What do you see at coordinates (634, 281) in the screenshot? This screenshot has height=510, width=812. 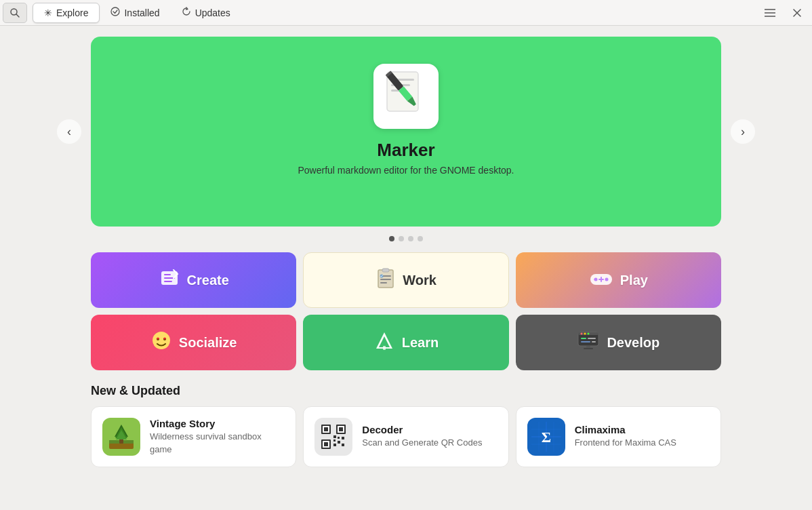 I see `play-label: Play` at bounding box center [634, 281].